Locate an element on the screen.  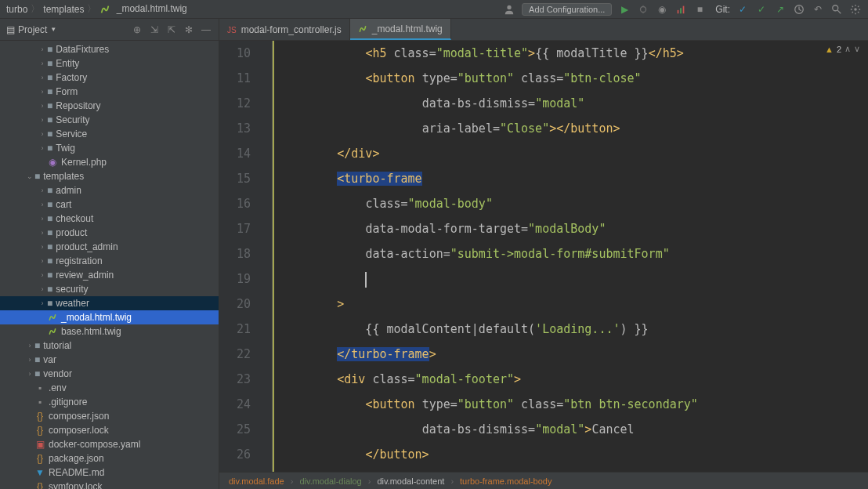
code-line: class="modal-body" is located at coordinates (574, 204).